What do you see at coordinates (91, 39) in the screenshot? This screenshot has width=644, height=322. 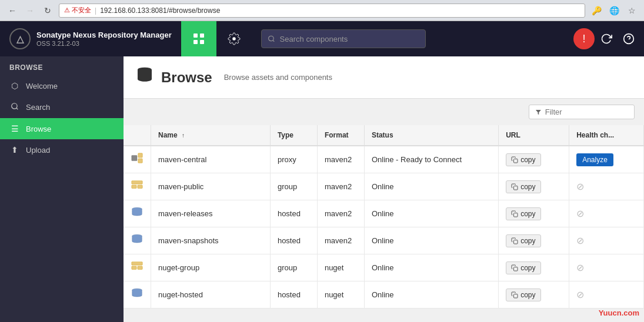 I see `brand-section: △ Sonatype Nexus Repository Manager OSS …` at bounding box center [91, 39].